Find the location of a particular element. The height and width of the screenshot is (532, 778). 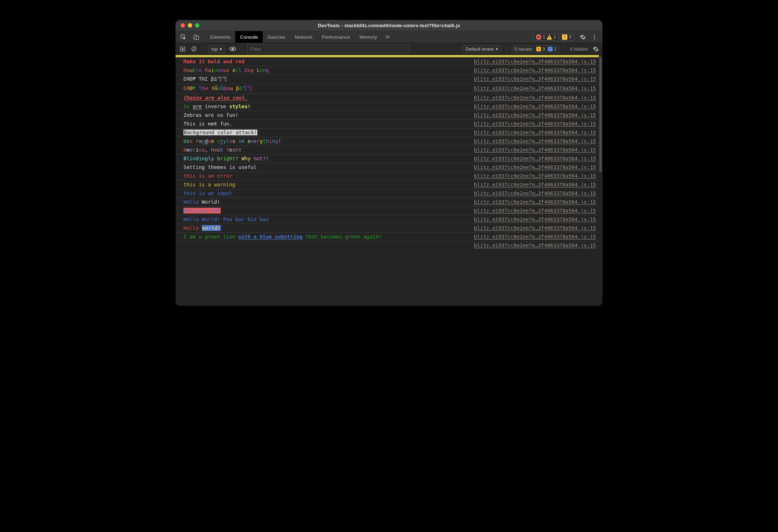

console-message: Hello World! Foo bar biz baz is located at coordinates (327, 219).